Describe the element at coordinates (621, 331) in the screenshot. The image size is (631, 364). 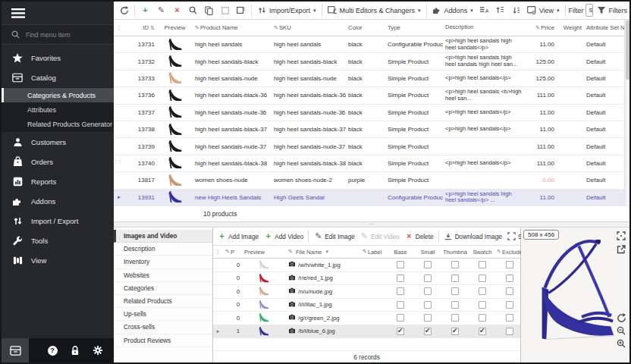
I see `zoom-out-button` at that location.